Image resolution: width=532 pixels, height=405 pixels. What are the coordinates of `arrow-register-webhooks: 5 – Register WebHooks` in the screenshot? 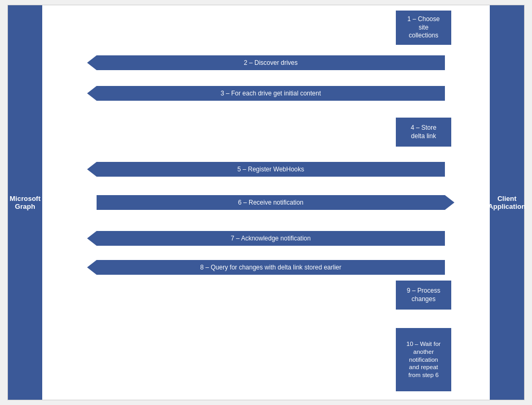 It's located at (271, 169).